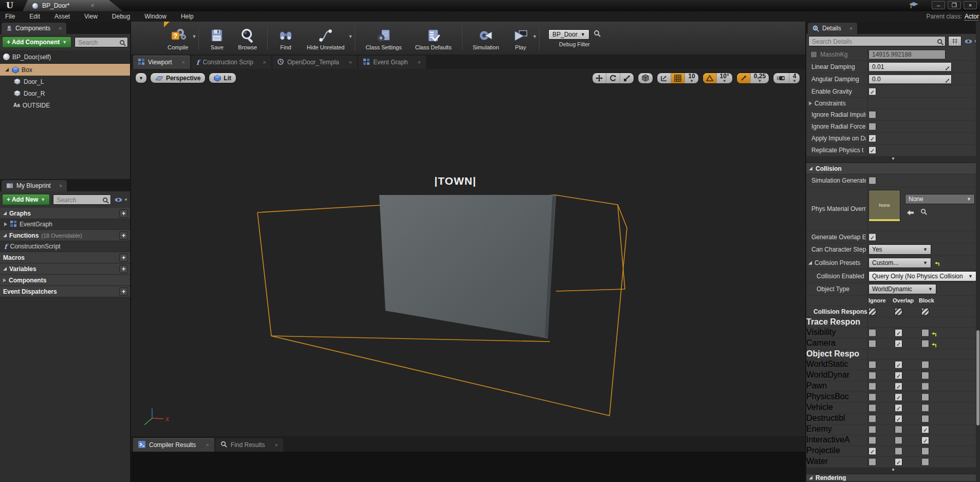  I want to click on perspective-button: Perspective, so click(178, 78).